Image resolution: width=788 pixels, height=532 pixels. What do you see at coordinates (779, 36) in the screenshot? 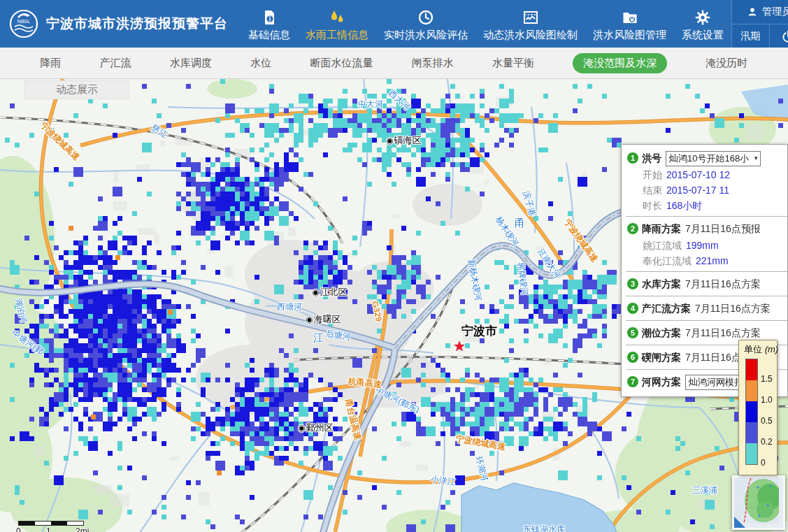
I see `logout-power-button` at bounding box center [779, 36].